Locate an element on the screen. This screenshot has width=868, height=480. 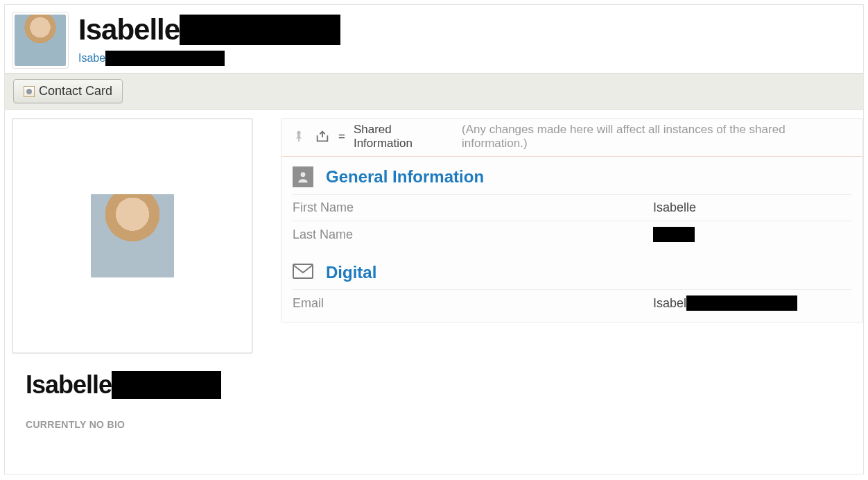
section-digital-title: Digital is located at coordinates (351, 273).